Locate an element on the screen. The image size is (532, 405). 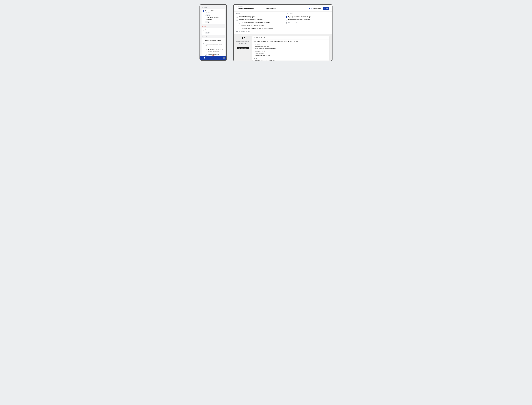
notes-line: - Test software, ask questions afterward… is located at coordinates (291, 48).